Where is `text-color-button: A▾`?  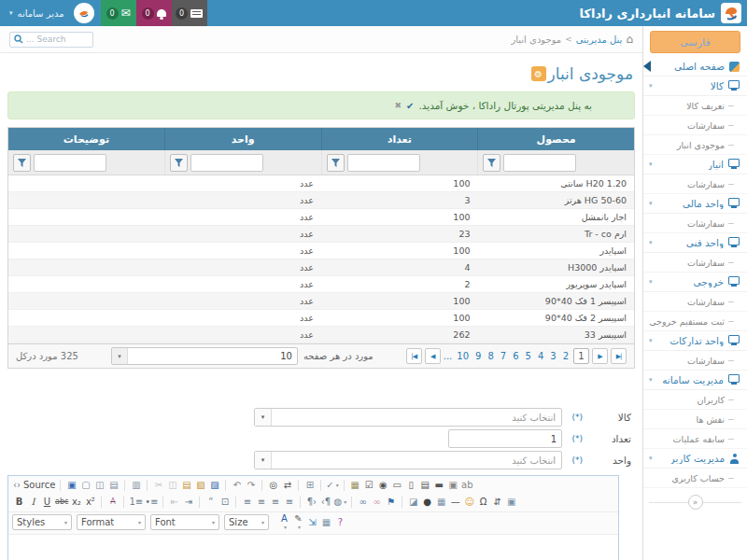
text-color-button: A▾ is located at coordinates (284, 523).